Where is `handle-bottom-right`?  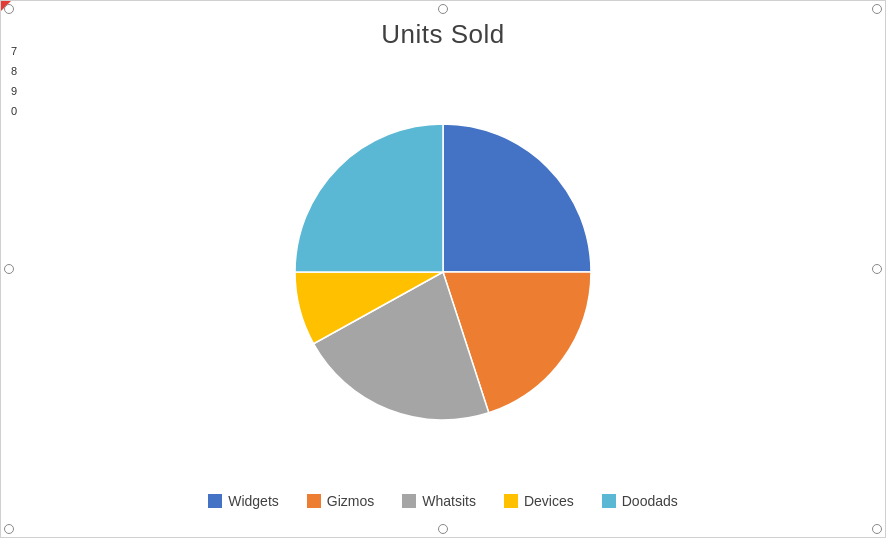
handle-bottom-right is located at coordinates (877, 529).